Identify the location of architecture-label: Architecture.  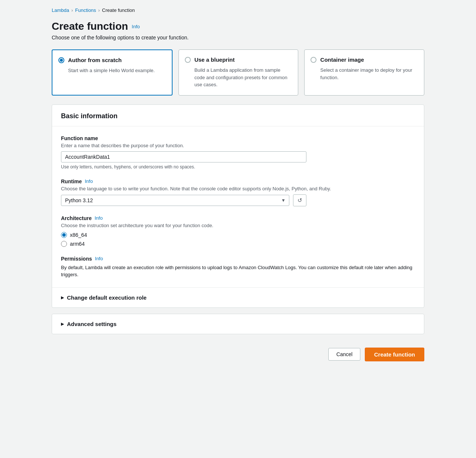
(76, 218).